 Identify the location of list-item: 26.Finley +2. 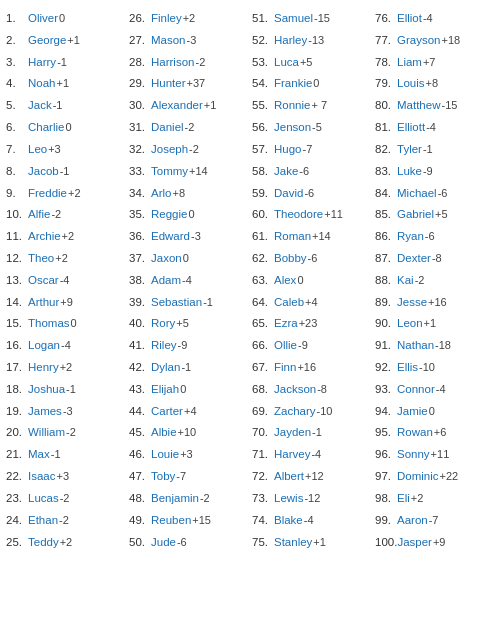
(188, 19).